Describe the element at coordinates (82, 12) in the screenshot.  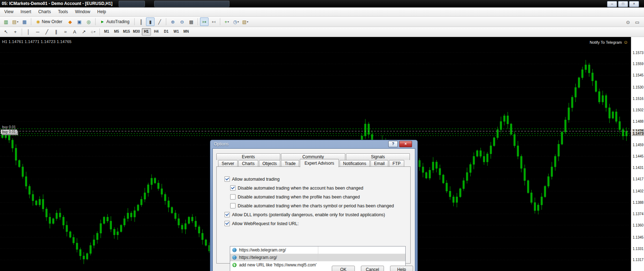
I see `menu-item-window: Window` at that location.